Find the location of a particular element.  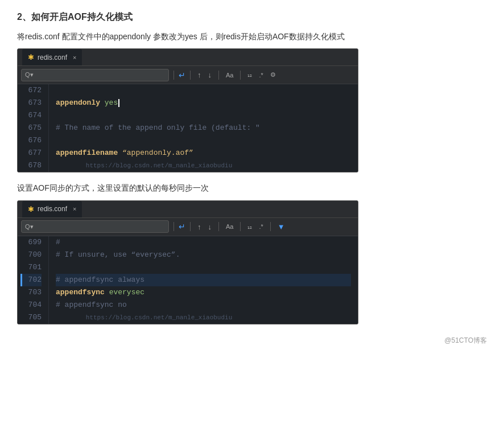

line-num-700: 700 is located at coordinates (32, 255).